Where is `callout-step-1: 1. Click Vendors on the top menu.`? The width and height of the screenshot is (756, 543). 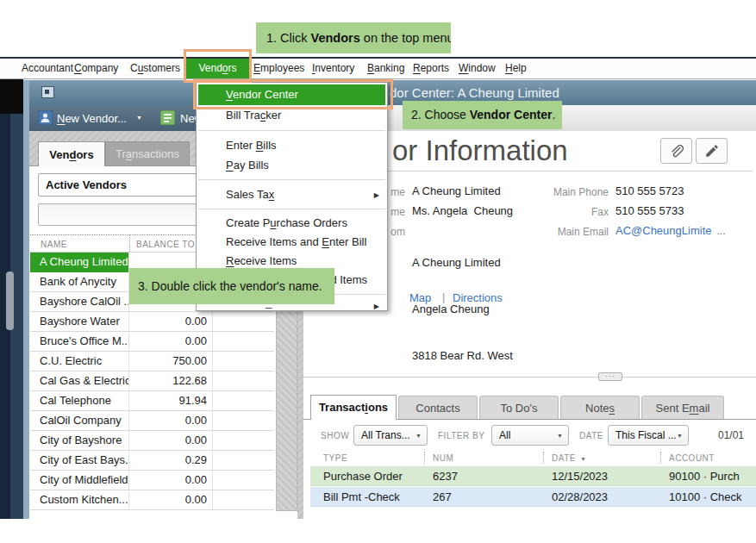 callout-step-1: 1. Click Vendors on the top menu. is located at coordinates (353, 38).